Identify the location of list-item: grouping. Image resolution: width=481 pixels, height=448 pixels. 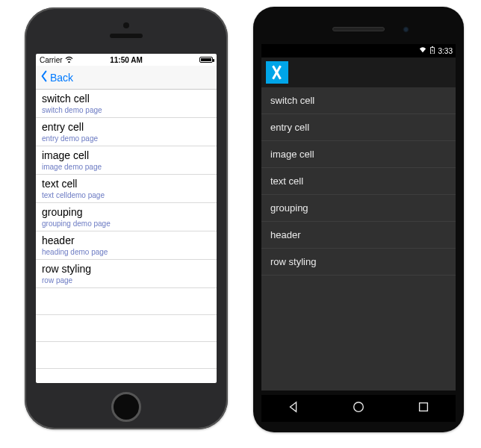
(359, 208).